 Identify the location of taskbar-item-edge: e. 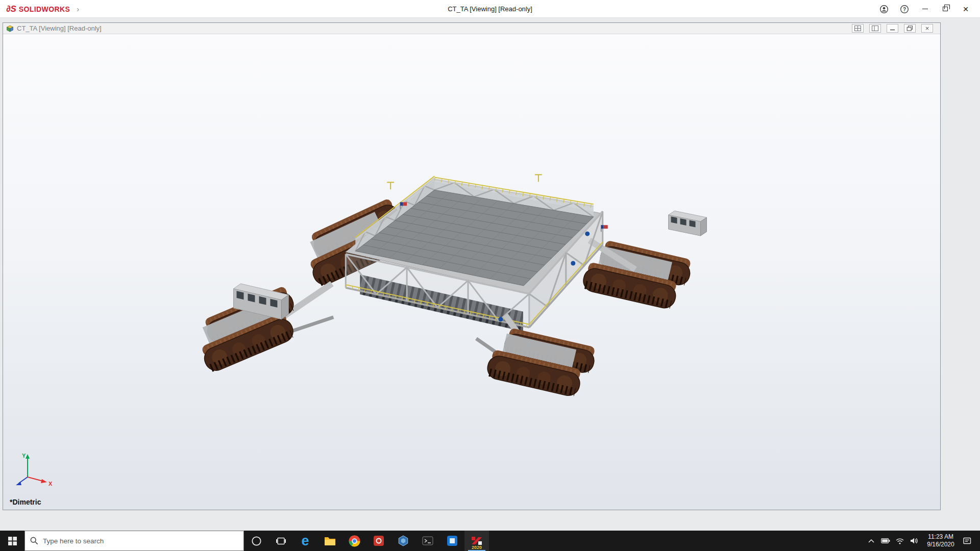
(305, 541).